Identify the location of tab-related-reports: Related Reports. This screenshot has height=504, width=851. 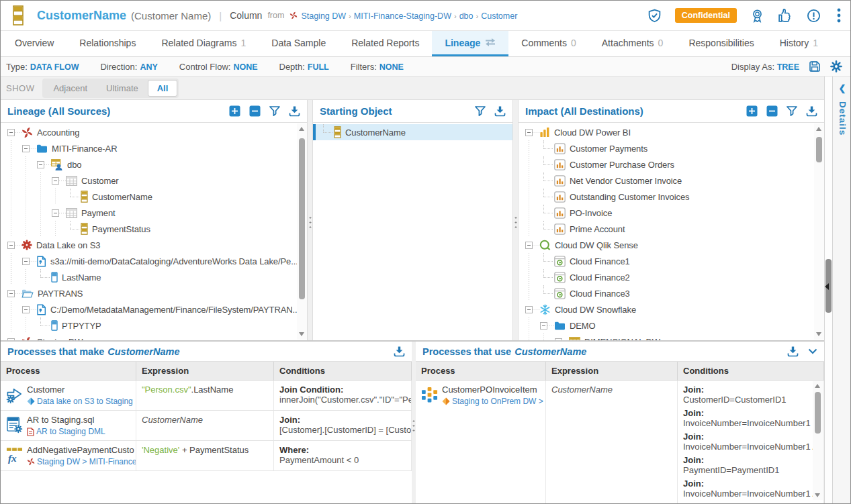
(386, 44).